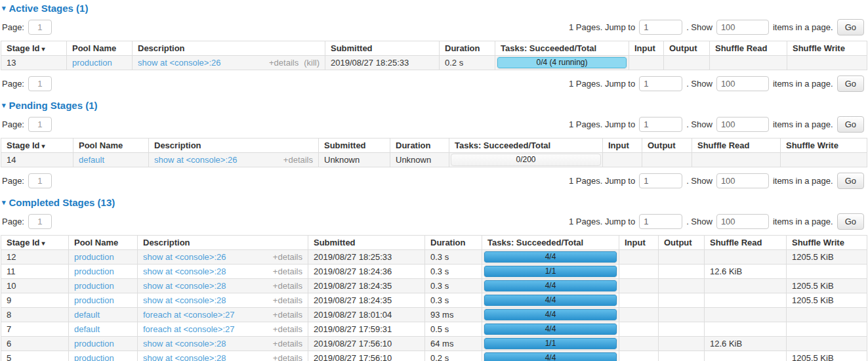 Image resolution: width=868 pixels, height=361 pixels. What do you see at coordinates (803, 84) in the screenshot?
I see `items-per-page-text: items in a page.` at bounding box center [803, 84].